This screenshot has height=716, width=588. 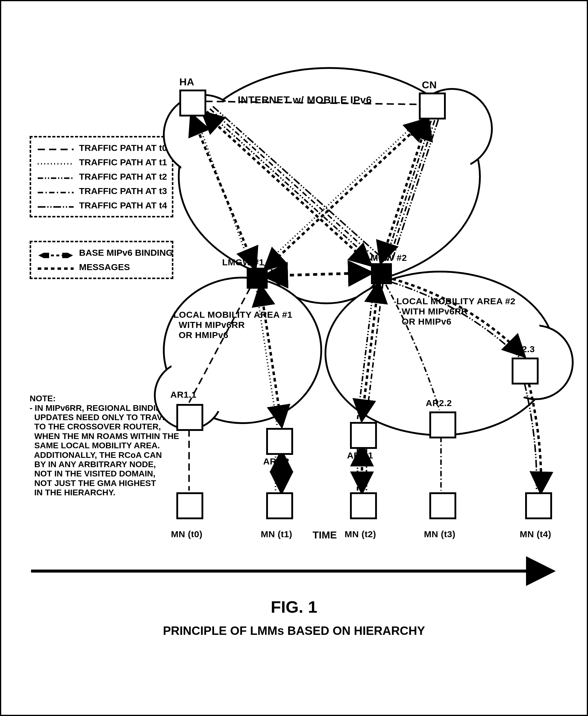 What do you see at coordinates (440, 534) in the screenshot?
I see `label-mn-t3: MN (t3)` at bounding box center [440, 534].